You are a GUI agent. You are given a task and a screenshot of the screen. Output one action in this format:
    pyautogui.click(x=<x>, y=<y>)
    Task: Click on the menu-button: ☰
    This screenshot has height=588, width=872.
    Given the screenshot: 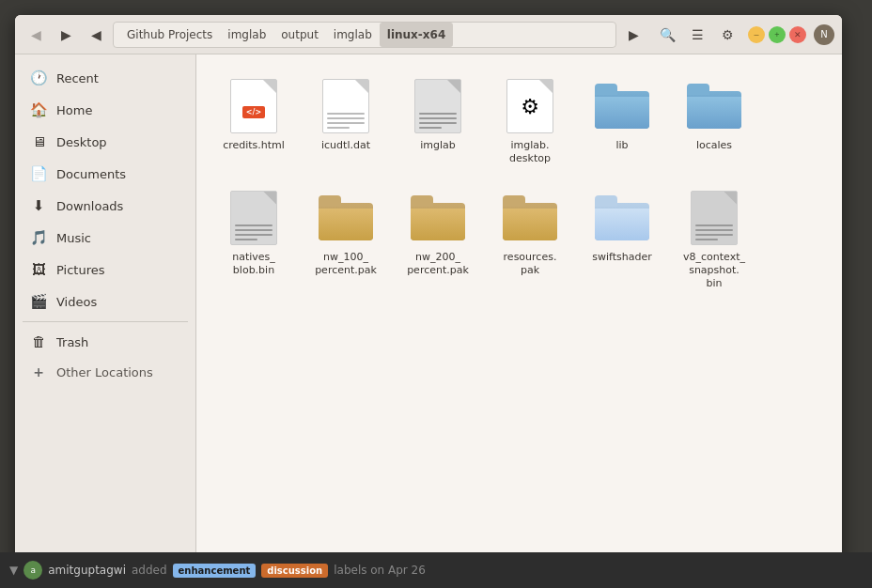 What is the action you would take?
    pyautogui.click(x=697, y=35)
    